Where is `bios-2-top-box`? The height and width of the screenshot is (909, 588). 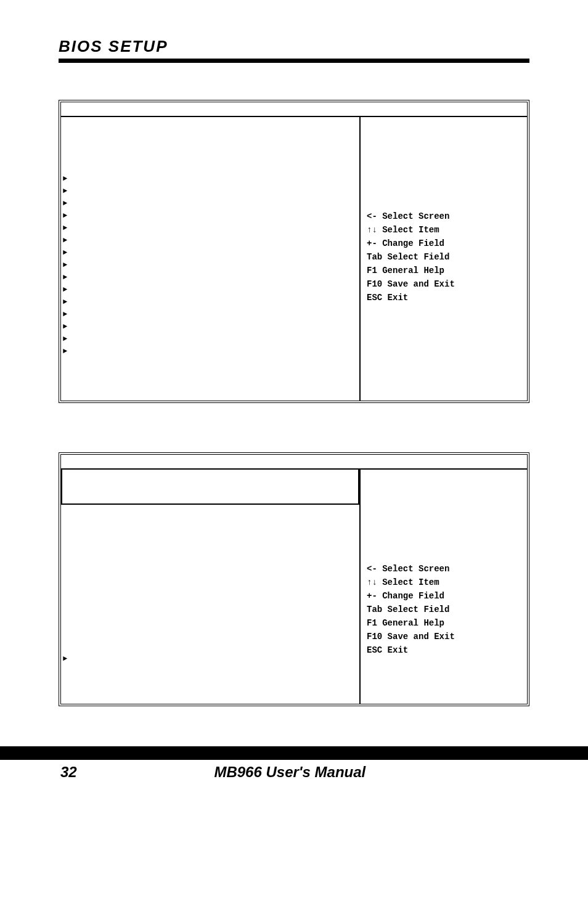 bios-2-top-box is located at coordinates (210, 487).